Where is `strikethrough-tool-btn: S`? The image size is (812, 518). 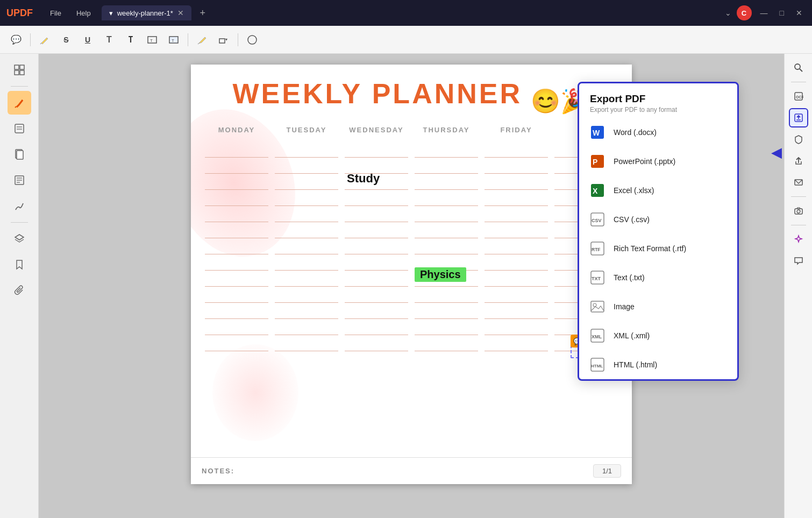 strikethrough-tool-btn: S is located at coordinates (66, 40).